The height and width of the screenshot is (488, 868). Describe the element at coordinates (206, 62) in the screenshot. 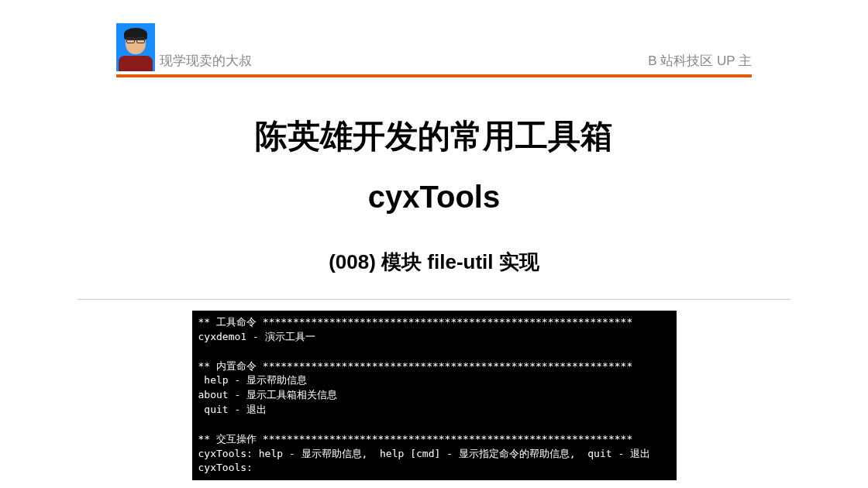

I see `author-name: 现学现卖的大叔` at that location.